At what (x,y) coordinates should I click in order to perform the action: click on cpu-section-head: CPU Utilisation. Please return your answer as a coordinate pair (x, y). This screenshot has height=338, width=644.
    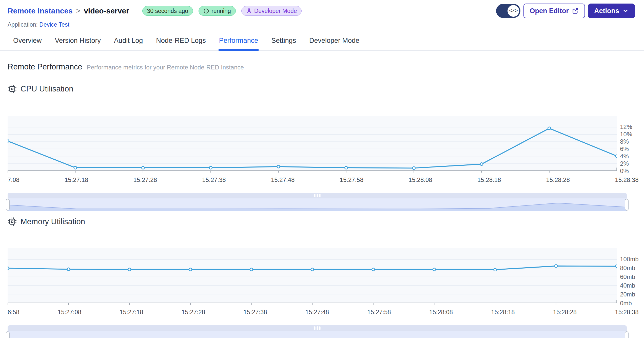
    Looking at the image, I should click on (322, 90).